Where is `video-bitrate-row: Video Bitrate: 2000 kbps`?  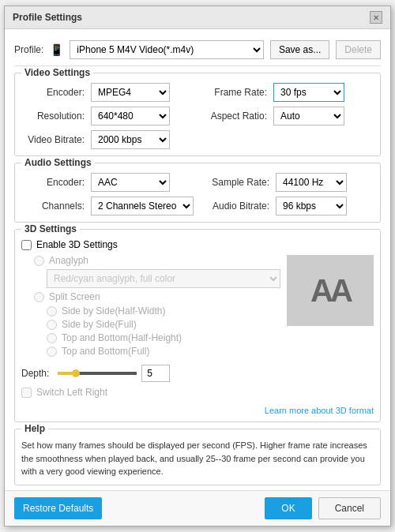
video-bitrate-row: Video Bitrate: 2000 kbps is located at coordinates (106, 140).